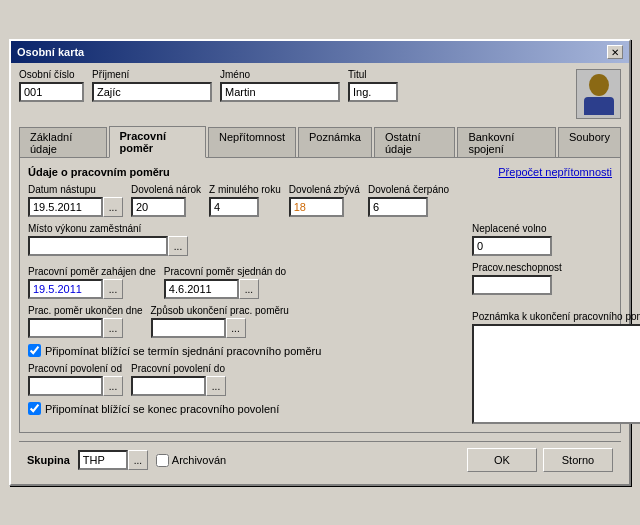 The width and height of the screenshot is (640, 525). What do you see at coordinates (320, 200) in the screenshot?
I see `row-dovolena: Datum nástupu ... Dovolená nárok Z minul…` at bounding box center [320, 200].